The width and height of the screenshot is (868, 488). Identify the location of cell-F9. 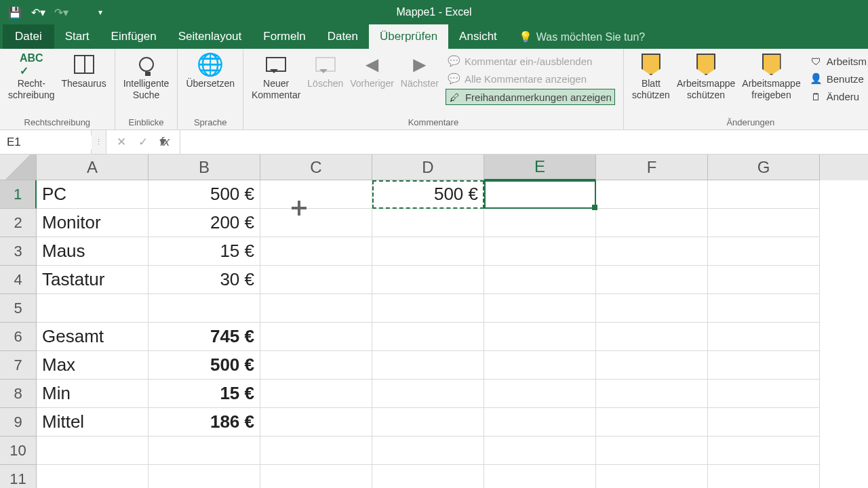
(652, 422).